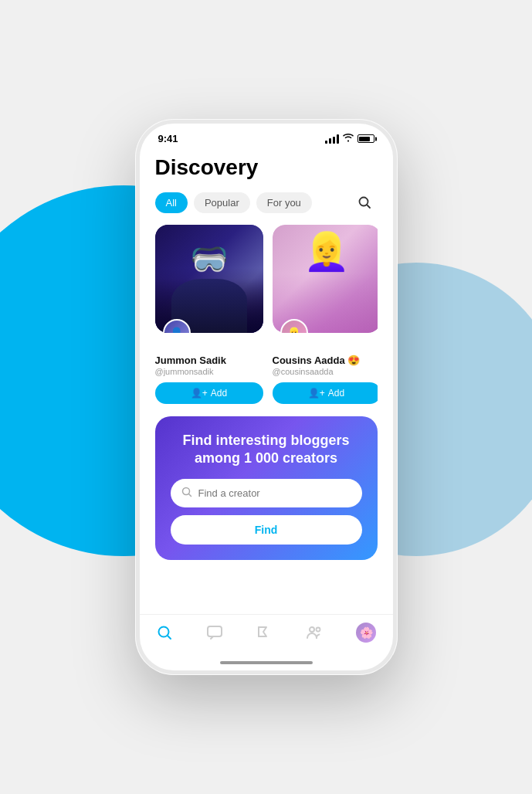 The width and height of the screenshot is (532, 794). Describe the element at coordinates (366, 633) in the screenshot. I see `nav-item-profile: 🌸` at that location.